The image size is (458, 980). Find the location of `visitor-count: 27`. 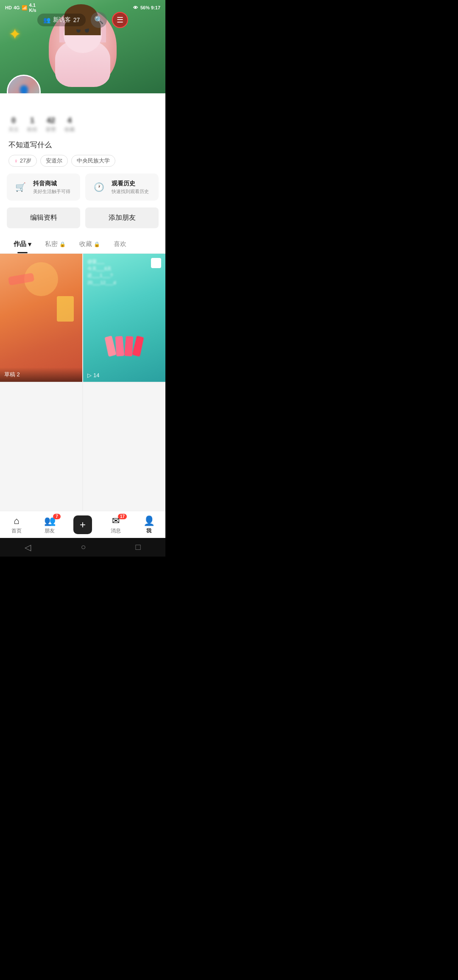

visitor-count: 27 is located at coordinates (77, 20).